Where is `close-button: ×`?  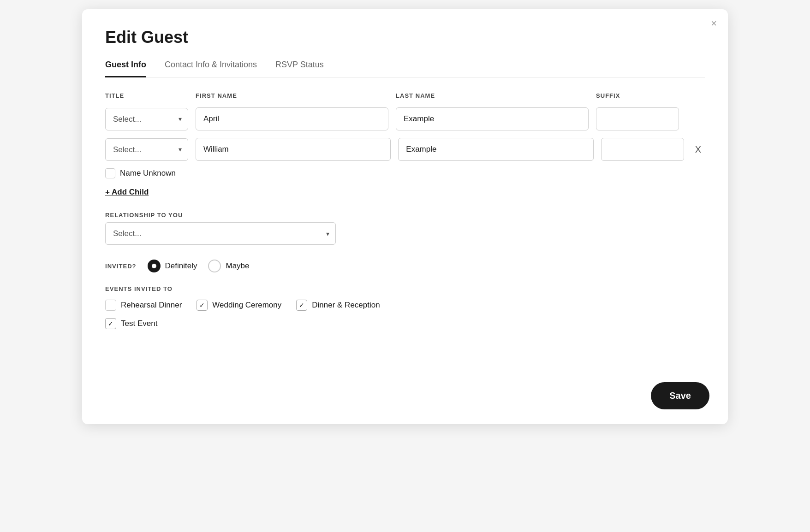 close-button: × is located at coordinates (714, 24).